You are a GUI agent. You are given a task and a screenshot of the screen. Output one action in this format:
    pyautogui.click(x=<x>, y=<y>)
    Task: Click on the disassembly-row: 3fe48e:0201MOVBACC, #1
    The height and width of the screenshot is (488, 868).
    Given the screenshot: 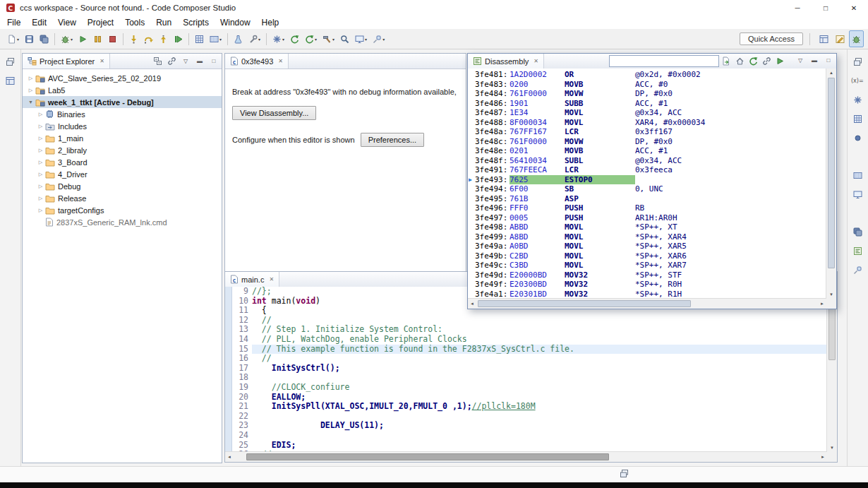 What is the action you would take?
    pyautogui.click(x=647, y=151)
    